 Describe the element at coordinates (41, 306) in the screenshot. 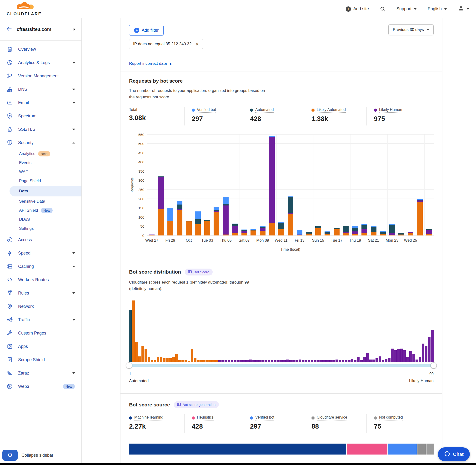

I see `sidebar-item-network: Network` at that location.